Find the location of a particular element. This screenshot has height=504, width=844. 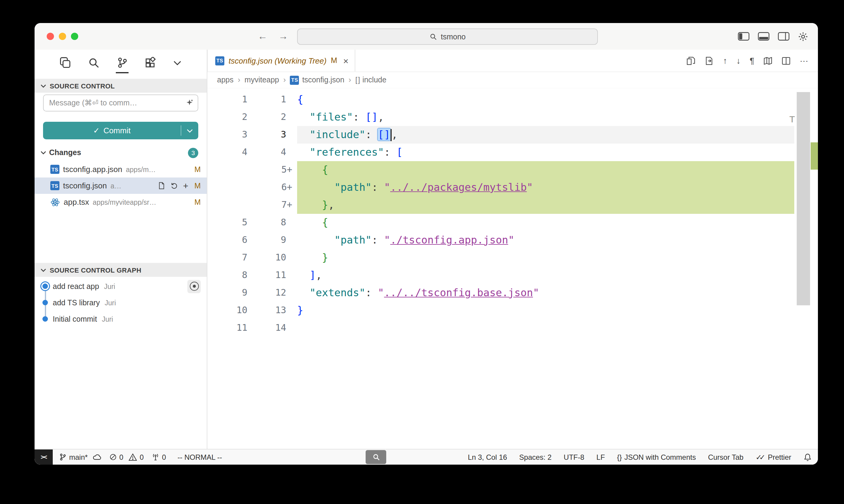

vim-mode-indicator: -- NORMAL -- is located at coordinates (200, 457).